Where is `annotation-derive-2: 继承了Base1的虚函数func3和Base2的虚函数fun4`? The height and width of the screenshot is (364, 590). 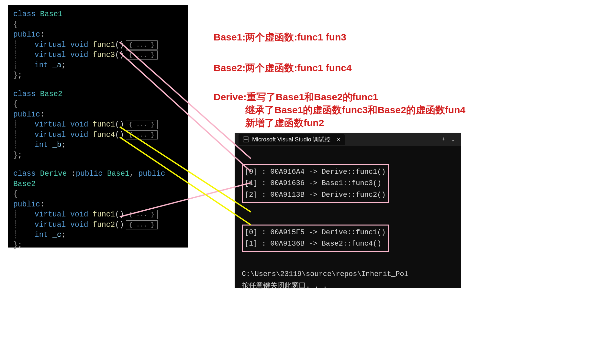
annotation-derive-2: 继承了Base1的虚函数func3和Base2的虚函数fun4 is located at coordinates (355, 110).